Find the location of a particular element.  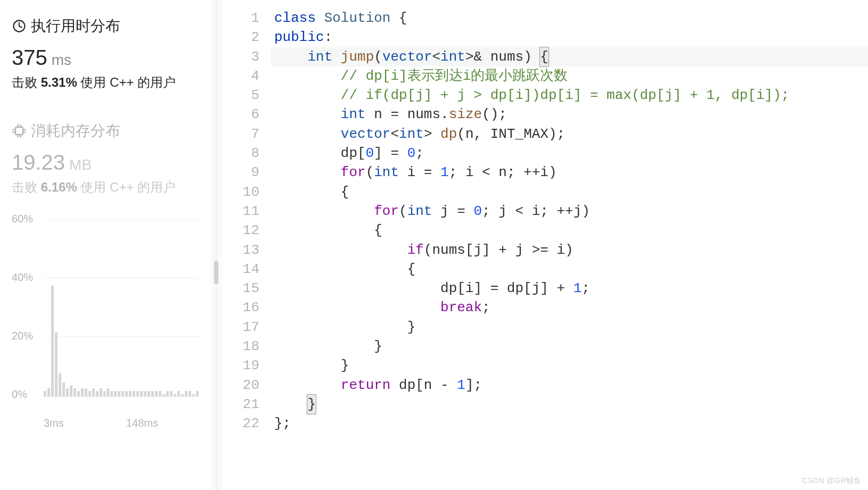

line-number: 6 is located at coordinates (241, 114).